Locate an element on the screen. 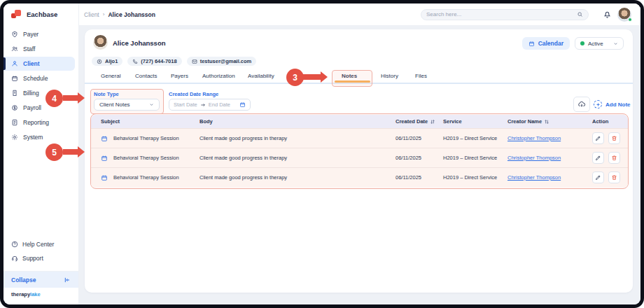  tab-files: Files is located at coordinates (421, 76).